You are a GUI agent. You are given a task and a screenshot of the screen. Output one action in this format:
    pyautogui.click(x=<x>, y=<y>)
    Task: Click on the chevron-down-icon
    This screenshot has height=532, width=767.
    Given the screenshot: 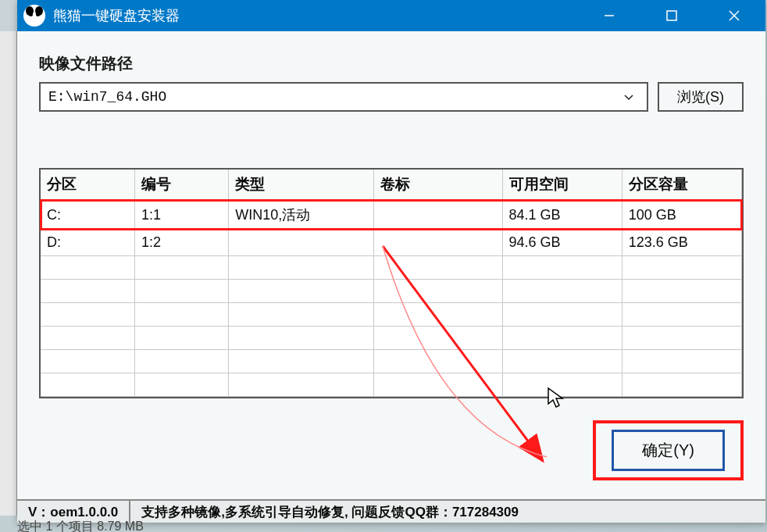 What is the action you would take?
    pyautogui.click(x=629, y=97)
    